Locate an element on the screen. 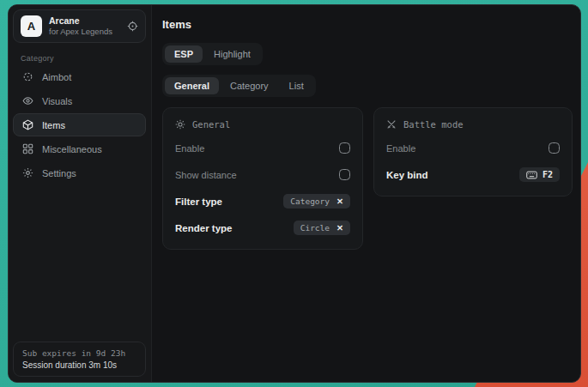 The image size is (588, 387). session-duration-text: Session duration 3m 10s is located at coordinates (79, 366).